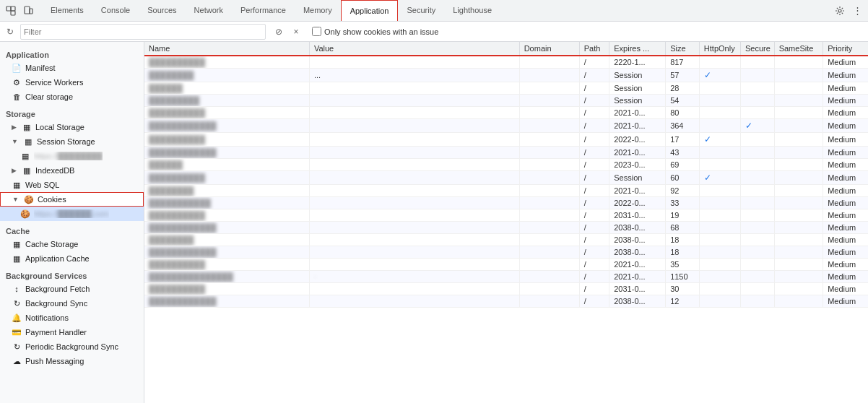 This screenshot has height=403, width=868. Describe the element at coordinates (143, 32) in the screenshot. I see `filter-input-wrap` at that location.